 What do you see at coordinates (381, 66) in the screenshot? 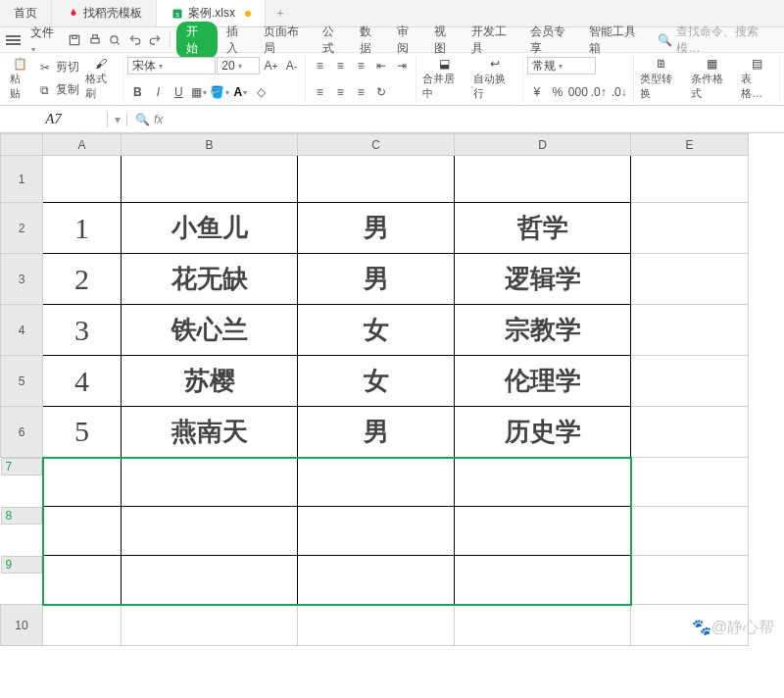
I see `indent-decrease-icon: ⇤` at bounding box center [381, 66].